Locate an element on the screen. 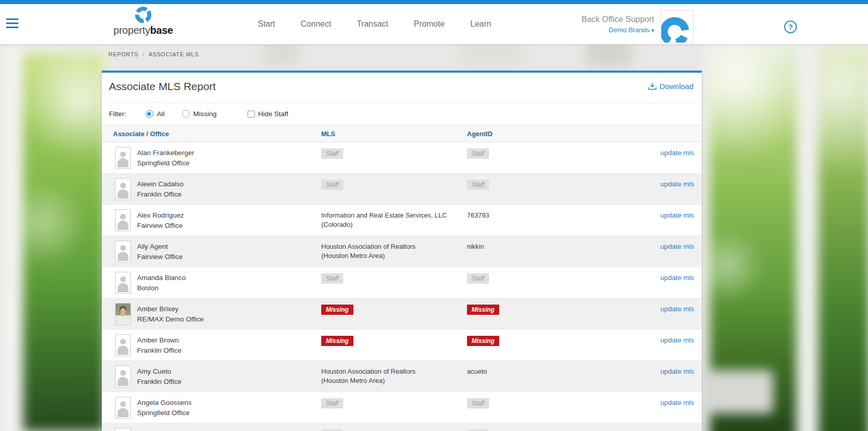 The height and width of the screenshot is (431, 868). associate-name: Alan Frankeberger is located at coordinates (229, 153).